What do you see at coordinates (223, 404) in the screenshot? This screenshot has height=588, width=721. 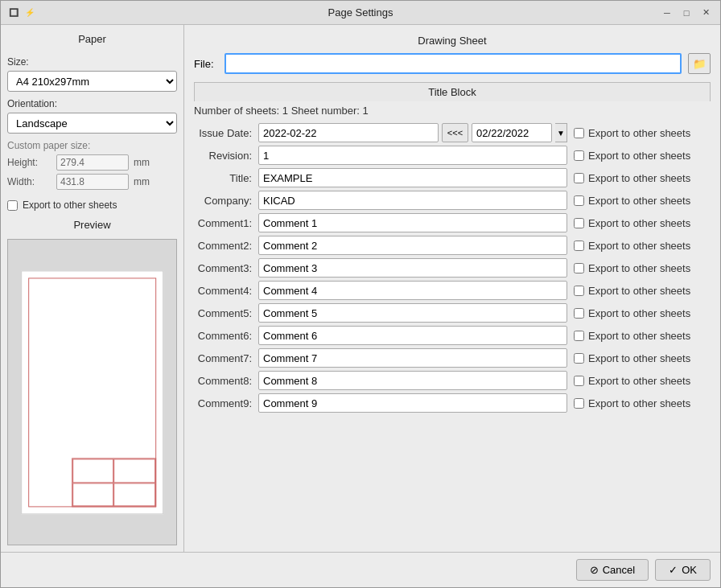 I see `field-label-12: Comment9:` at bounding box center [223, 404].